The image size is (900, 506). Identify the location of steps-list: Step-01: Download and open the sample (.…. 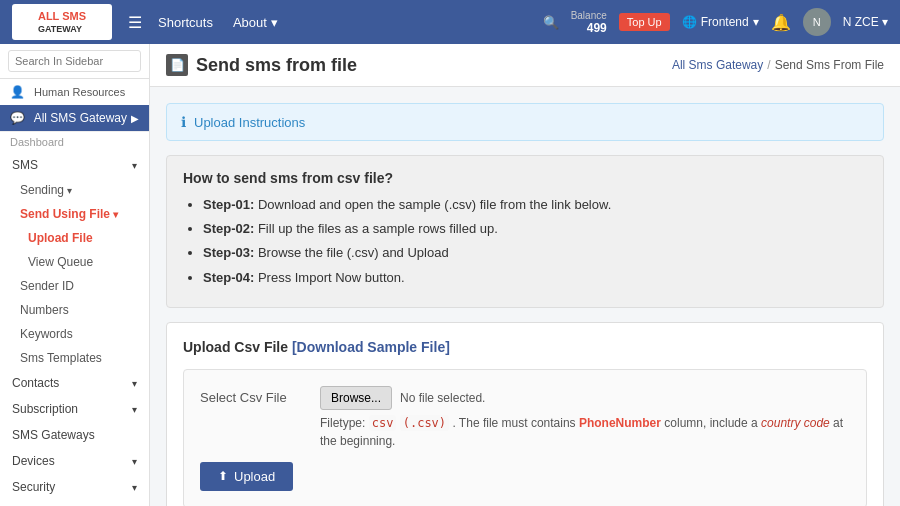
(525, 242).